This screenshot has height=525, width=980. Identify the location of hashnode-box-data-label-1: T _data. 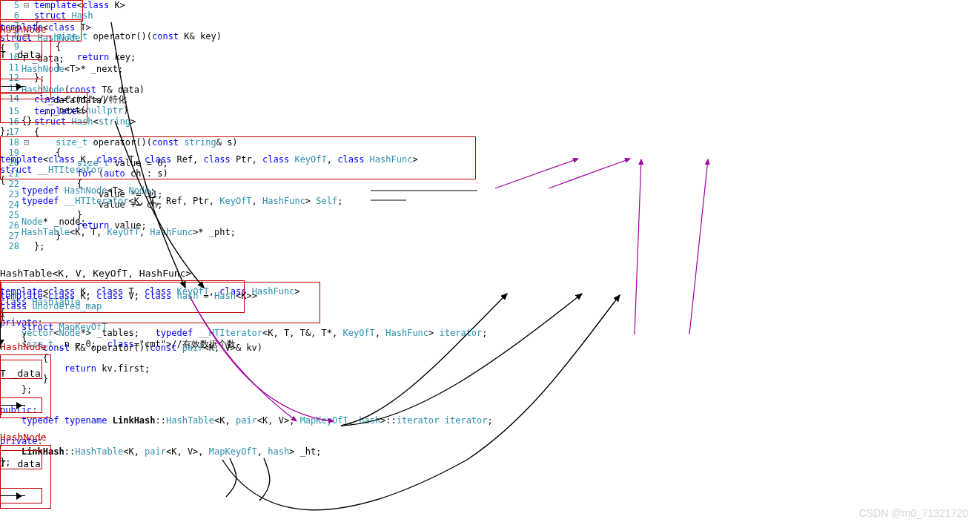
(21, 55).